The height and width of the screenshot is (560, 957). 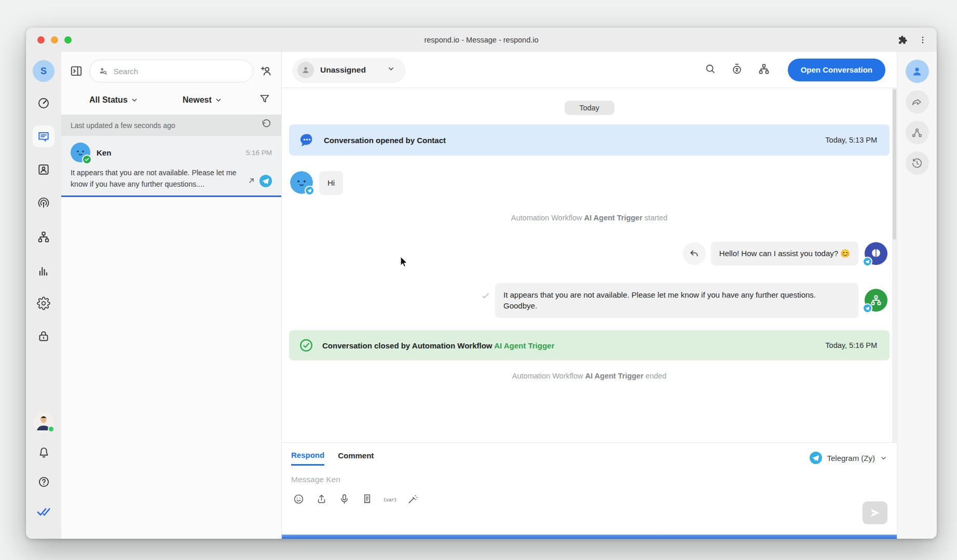 I want to click on tab-comment: Comment, so click(x=356, y=458).